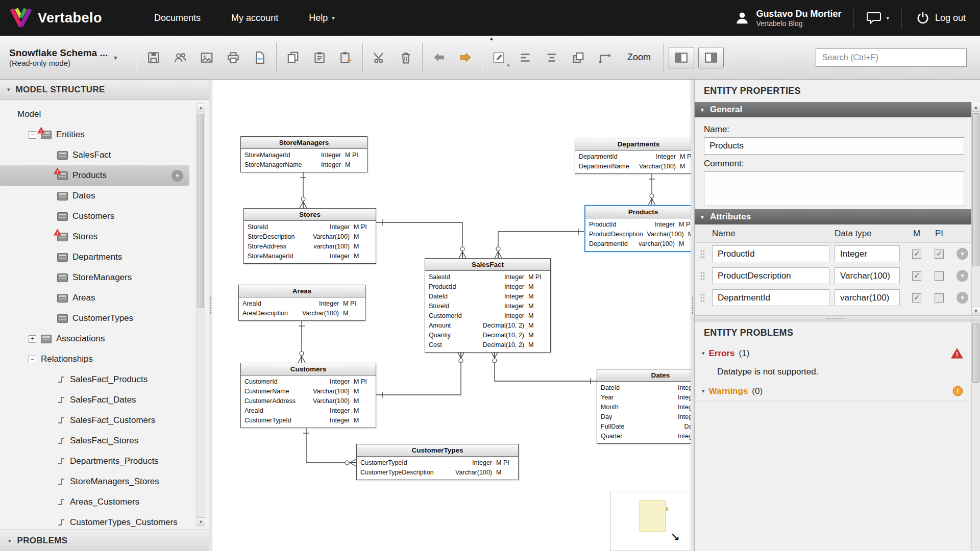  What do you see at coordinates (552, 58) in the screenshot?
I see `align-vertical-button` at bounding box center [552, 58].